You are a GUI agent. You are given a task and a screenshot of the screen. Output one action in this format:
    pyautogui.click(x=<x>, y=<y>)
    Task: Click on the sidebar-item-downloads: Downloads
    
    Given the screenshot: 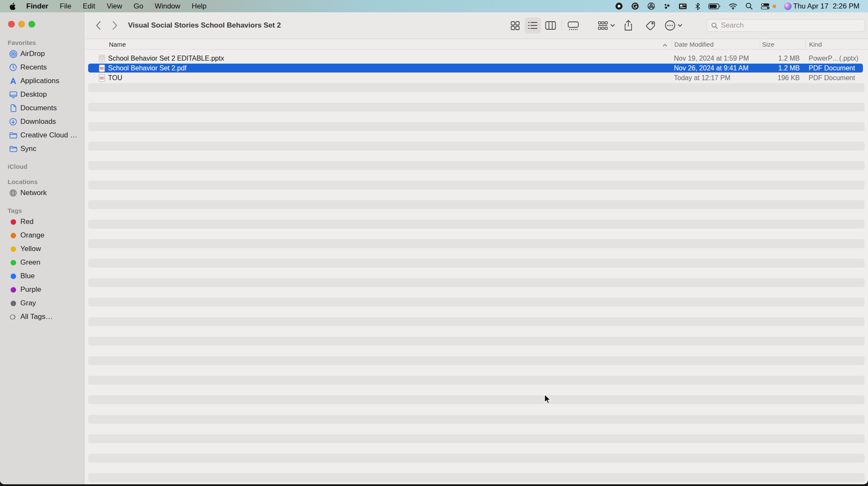 What is the action you would take?
    pyautogui.click(x=42, y=122)
    